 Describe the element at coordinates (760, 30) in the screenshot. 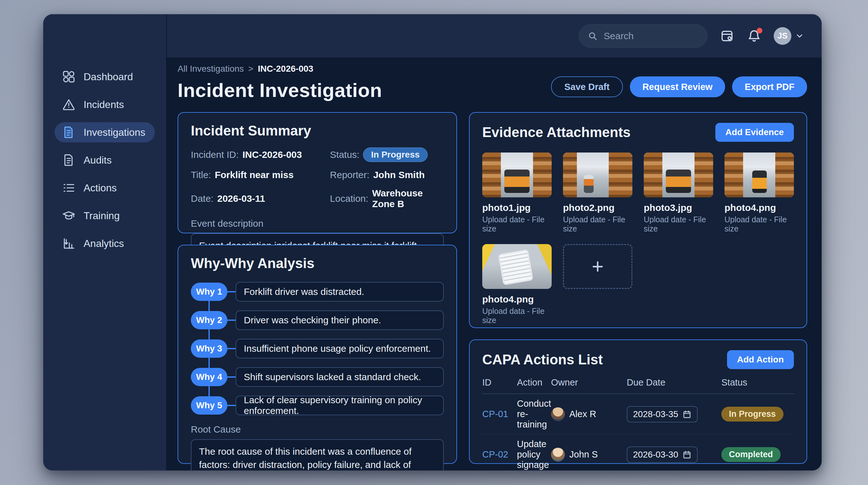

I see `notification-dot` at that location.